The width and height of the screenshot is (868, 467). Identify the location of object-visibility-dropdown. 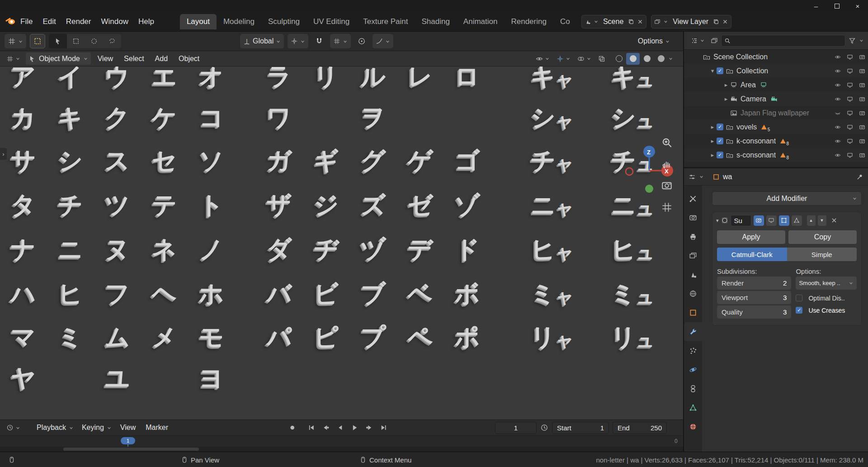
(542, 59).